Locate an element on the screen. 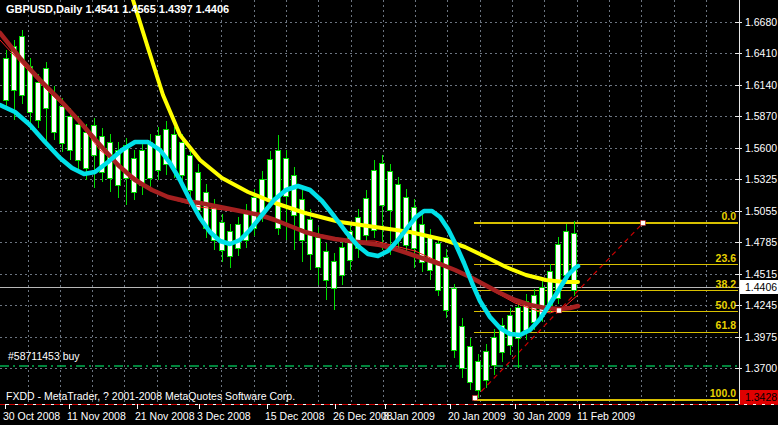 The height and width of the screenshot is (425, 778). fib-level-label: 23.6 is located at coordinates (726, 258).